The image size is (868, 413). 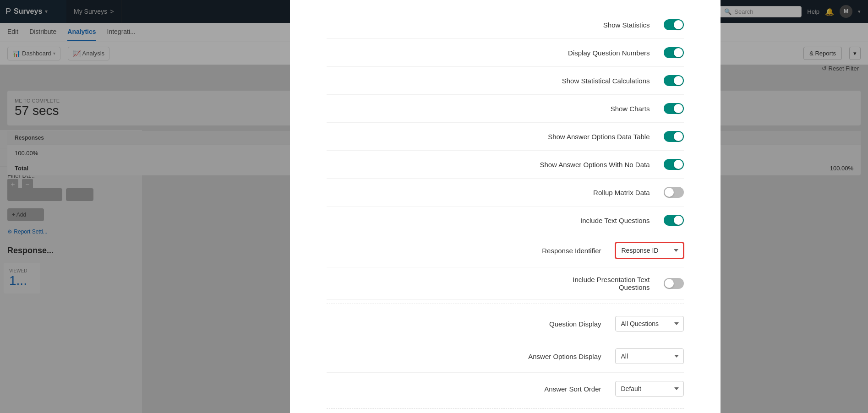 What do you see at coordinates (505, 53) in the screenshot?
I see `setting-row-display_question_numbers: Display Question Numbers` at bounding box center [505, 53].